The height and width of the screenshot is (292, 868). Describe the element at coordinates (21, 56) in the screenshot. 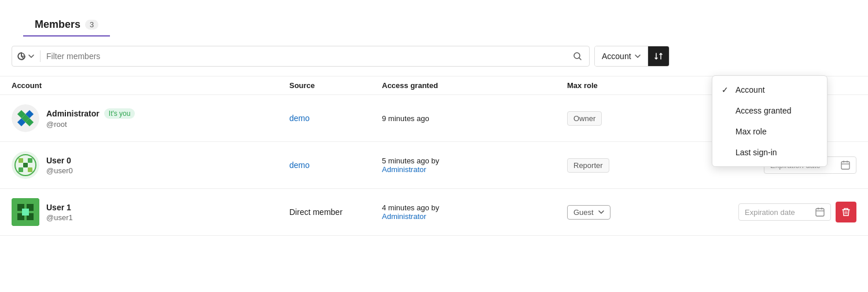

I see `history-icon` at that location.